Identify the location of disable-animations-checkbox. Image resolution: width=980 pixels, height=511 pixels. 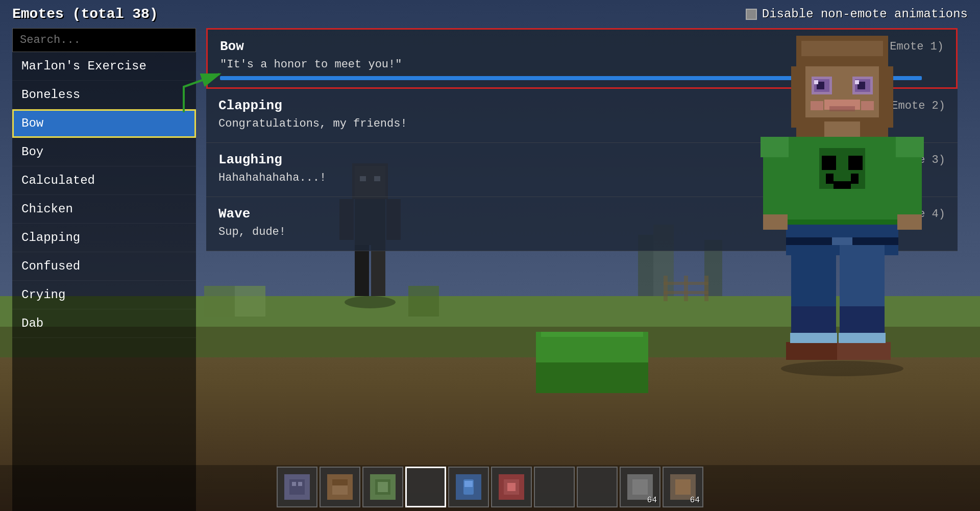
(751, 14).